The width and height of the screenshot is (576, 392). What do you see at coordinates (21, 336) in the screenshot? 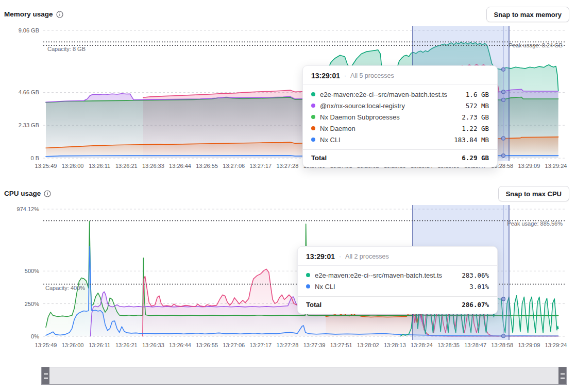
I see `y-tick-label: 0%` at bounding box center [21, 336].